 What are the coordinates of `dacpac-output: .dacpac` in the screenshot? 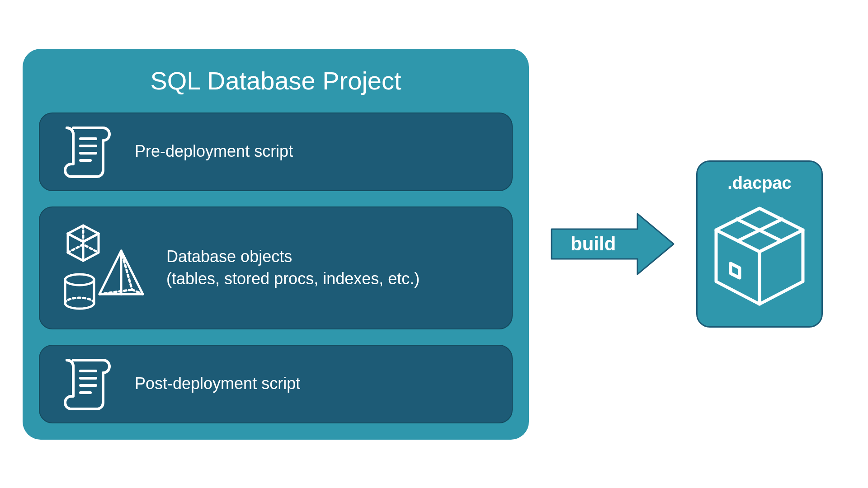 It's located at (760, 244).